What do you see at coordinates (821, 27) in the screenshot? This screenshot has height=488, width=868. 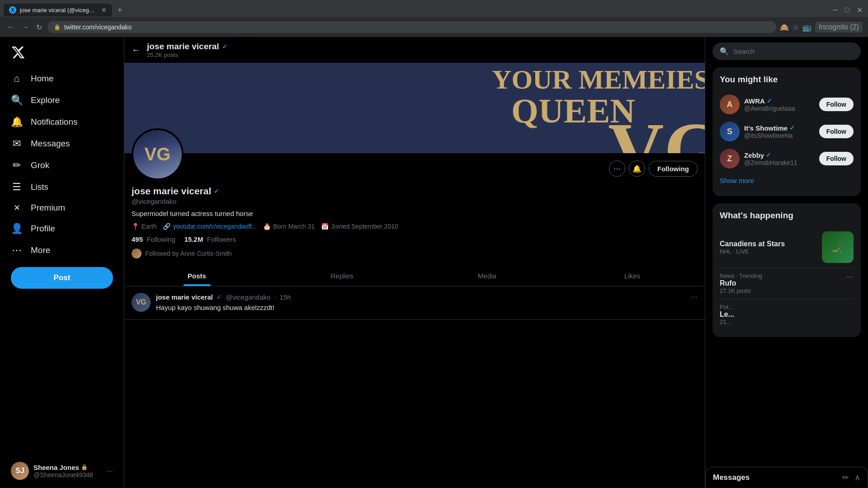 I see `browser-action-icons: 🙈 ☆ 📺 Incognito (2)` at bounding box center [821, 27].